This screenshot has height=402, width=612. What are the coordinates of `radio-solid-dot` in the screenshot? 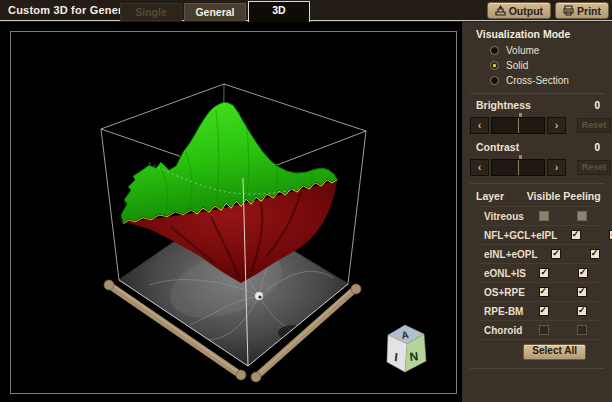 It's located at (494, 66).